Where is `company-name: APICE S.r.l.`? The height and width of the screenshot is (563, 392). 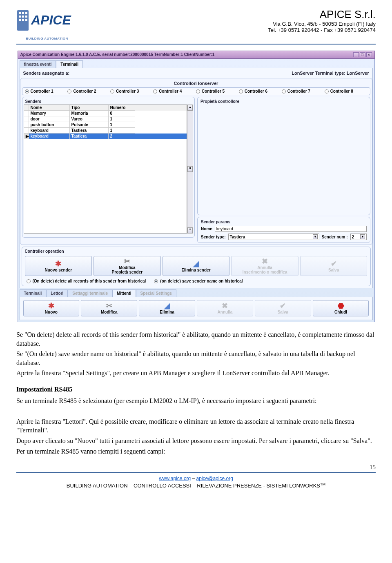
company-name: APICE S.r.l. is located at coordinates (322, 15).